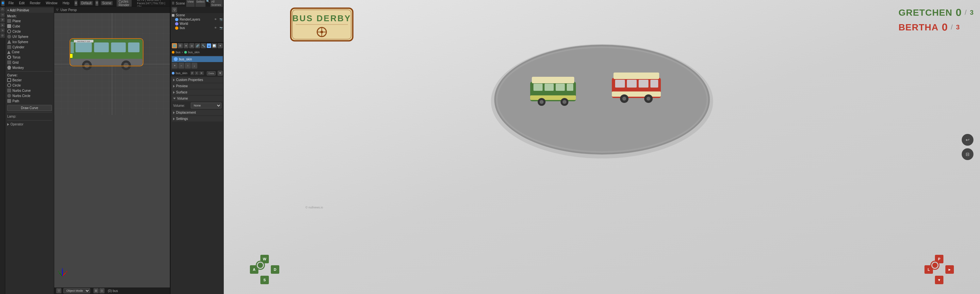  What do you see at coordinates (77, 291) in the screenshot?
I see `object-mode-select: Object Mode` at bounding box center [77, 291].